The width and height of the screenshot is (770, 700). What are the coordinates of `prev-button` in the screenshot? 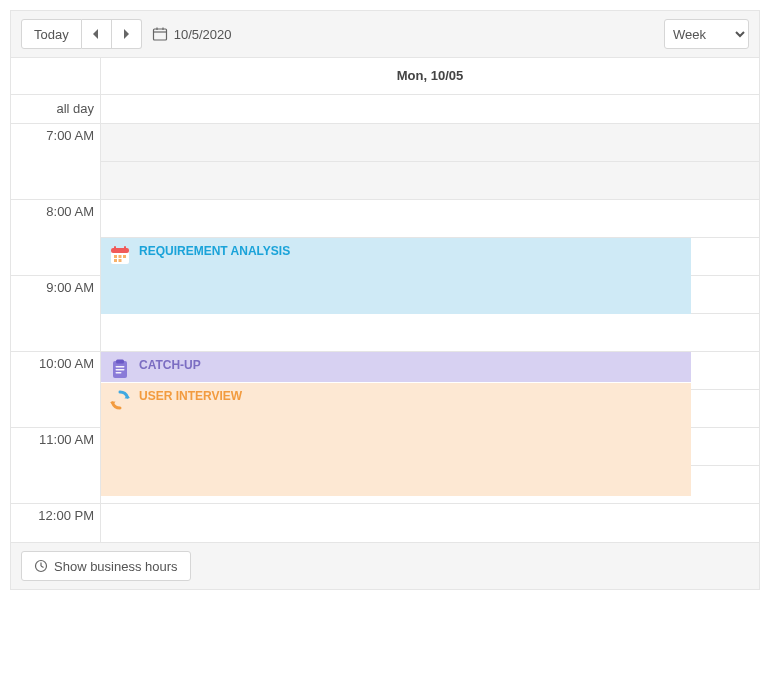 It's located at (97, 34).